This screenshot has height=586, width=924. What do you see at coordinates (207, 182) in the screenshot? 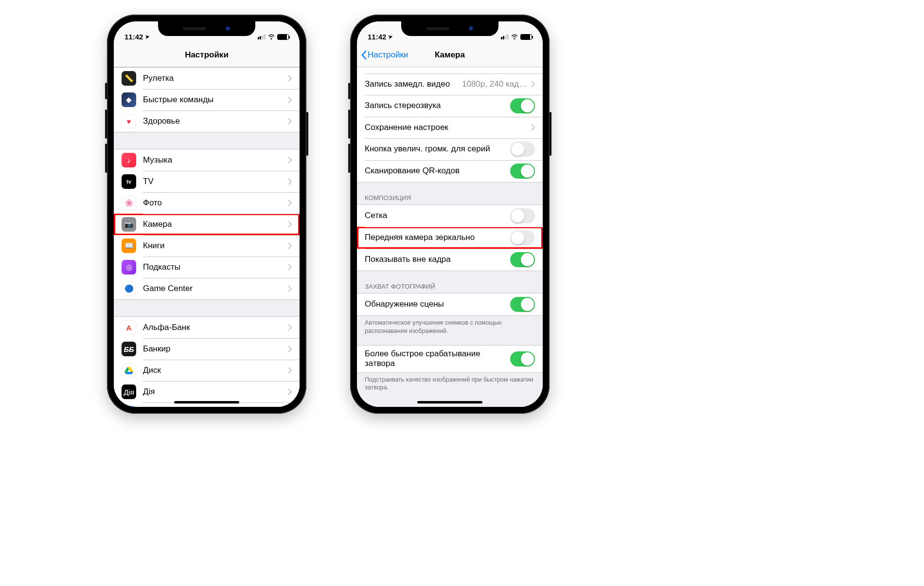
I see `row-tv: tv TV` at bounding box center [207, 182].